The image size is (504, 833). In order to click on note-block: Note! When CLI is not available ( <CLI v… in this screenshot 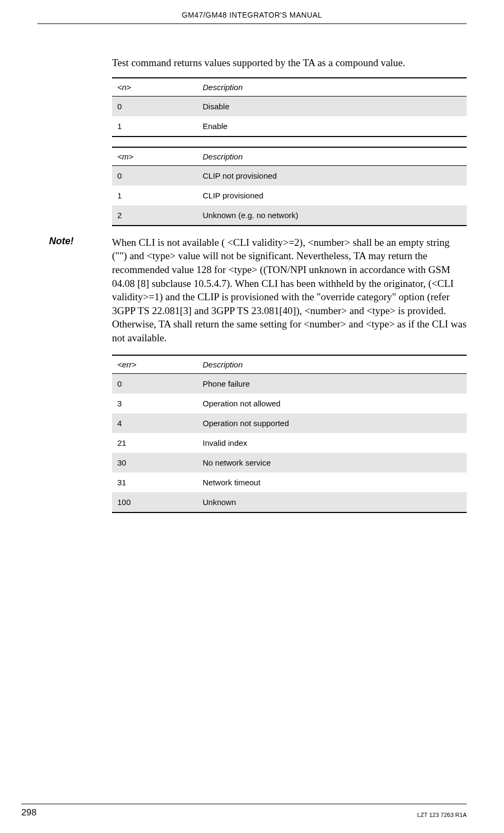, I will do `click(289, 290)`.